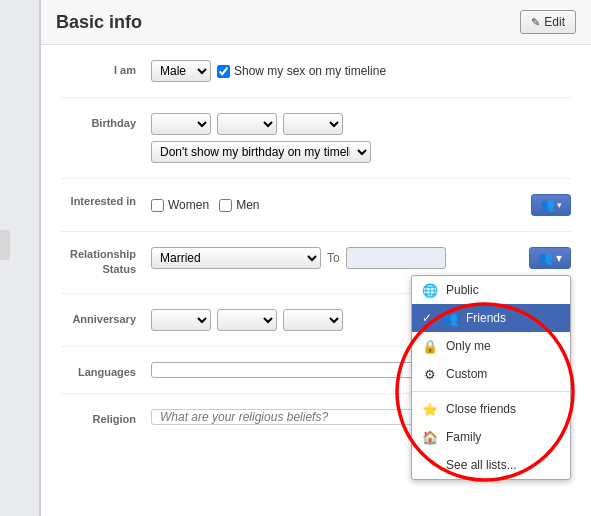  What do you see at coordinates (226, 206) in the screenshot?
I see `men-checkbox` at bounding box center [226, 206].